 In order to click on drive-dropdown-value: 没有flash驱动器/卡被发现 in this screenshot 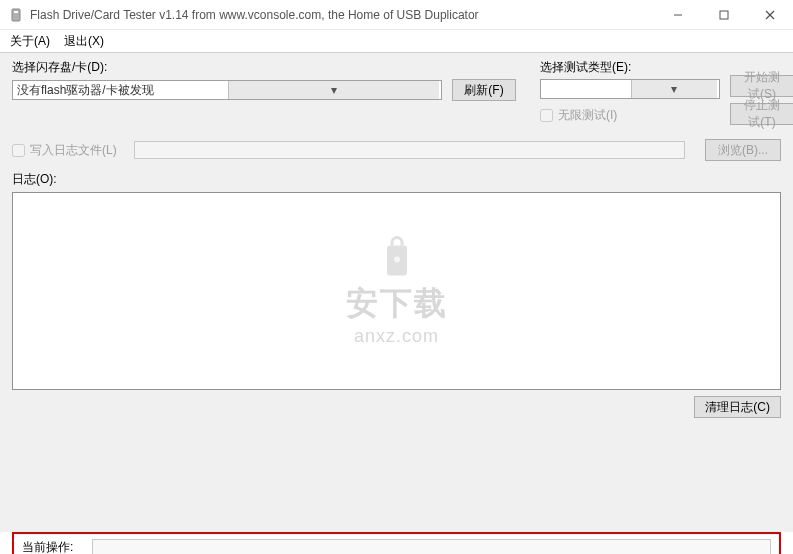, I will do `click(122, 90)`.